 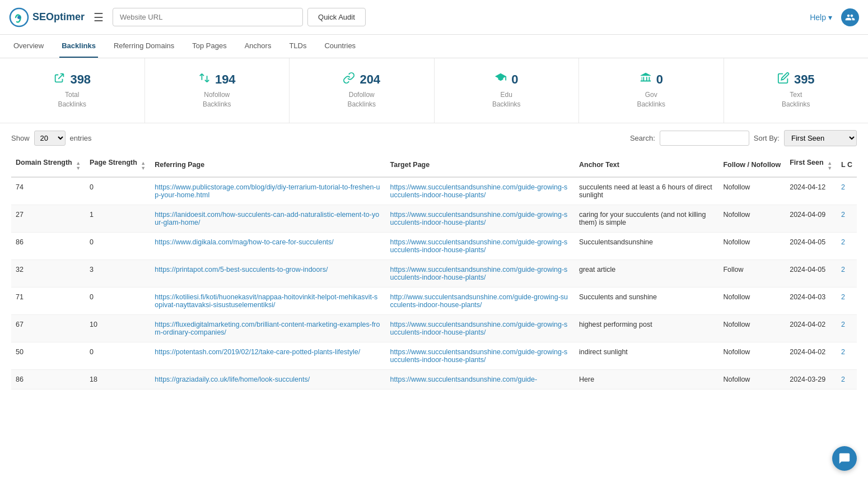 What do you see at coordinates (268, 300) in the screenshot?
I see `cell-referring-page-4: https://kotiliesi.fi/koti/huonekasvit/na…` at bounding box center [268, 300].